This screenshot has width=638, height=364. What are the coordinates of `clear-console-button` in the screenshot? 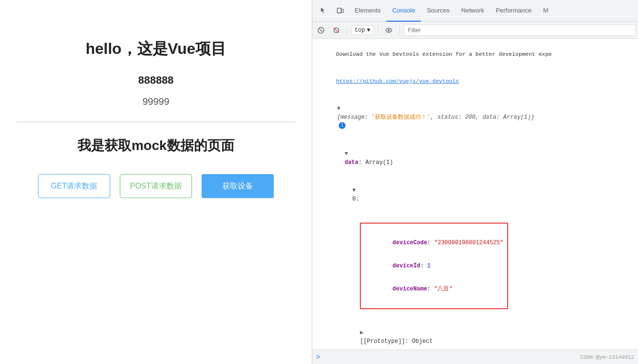 It's located at (321, 30).